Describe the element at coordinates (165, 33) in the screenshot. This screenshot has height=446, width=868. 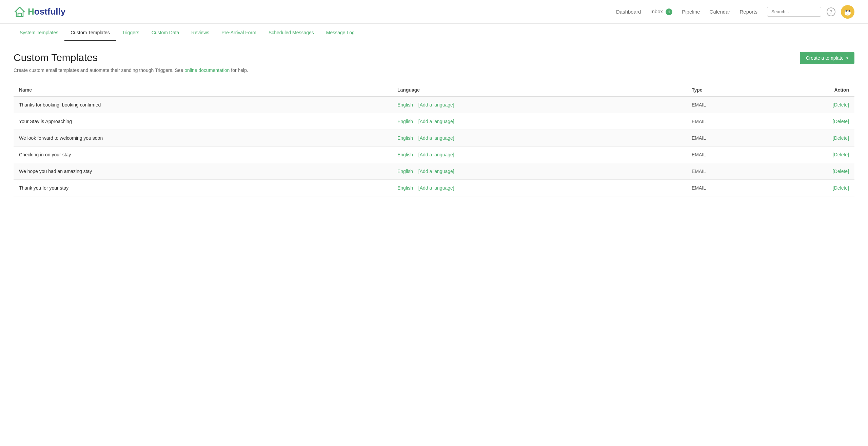
I see `tab-custom-data: Custom Data` at that location.